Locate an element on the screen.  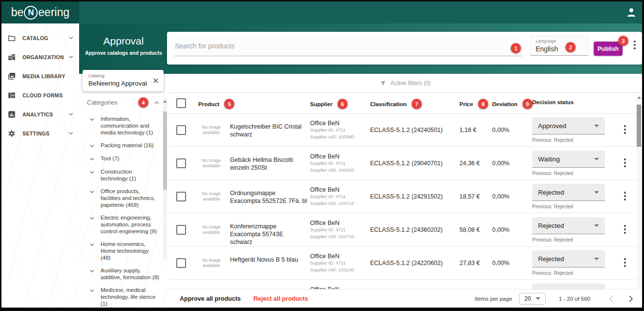
sidebar-item-label: CATALOG is located at coordinates (35, 38).